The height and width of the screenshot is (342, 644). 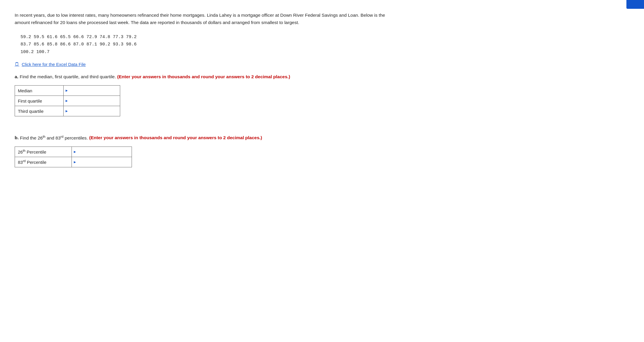 I want to click on excel-icon: 🗒, so click(x=17, y=64).